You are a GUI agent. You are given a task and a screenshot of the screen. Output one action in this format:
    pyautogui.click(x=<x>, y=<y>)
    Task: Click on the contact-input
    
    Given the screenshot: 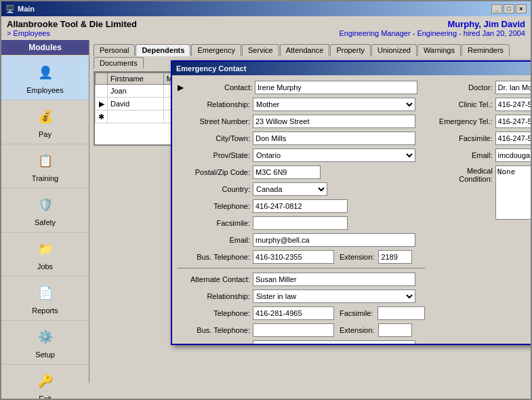 What is the action you would take?
    pyautogui.click(x=336, y=87)
    